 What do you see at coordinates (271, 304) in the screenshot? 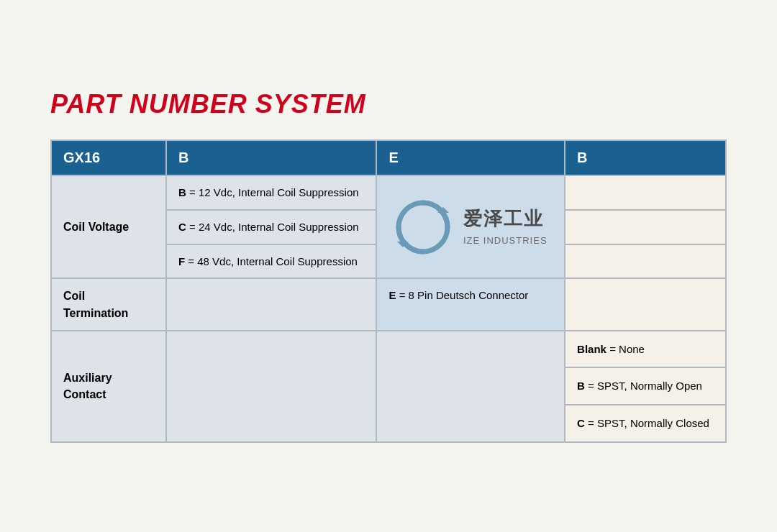
I see `coil-termination-b-empty` at bounding box center [271, 304].